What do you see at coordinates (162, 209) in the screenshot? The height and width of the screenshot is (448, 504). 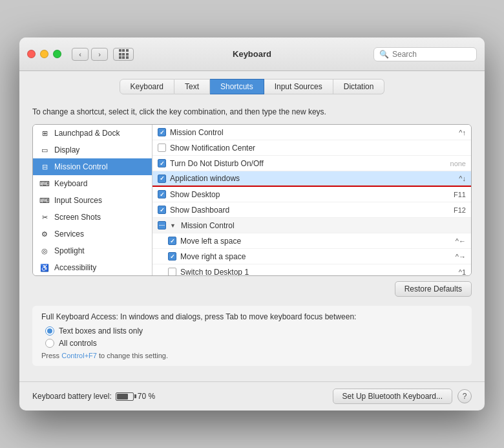 I see `checkbox-show-dashboard` at bounding box center [162, 209].